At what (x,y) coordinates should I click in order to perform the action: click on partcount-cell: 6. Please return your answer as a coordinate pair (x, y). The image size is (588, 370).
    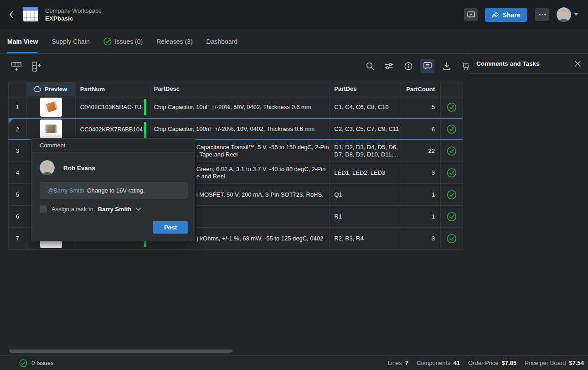
    Looking at the image, I should click on (421, 129).